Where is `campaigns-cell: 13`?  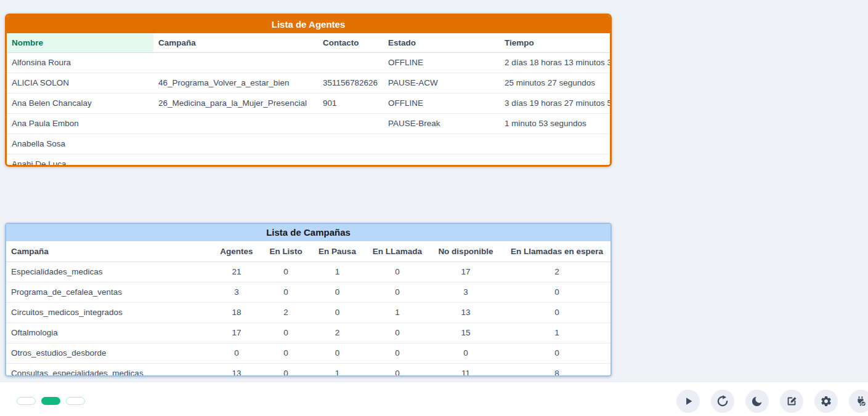
campaigns-cell: 13 is located at coordinates (237, 370).